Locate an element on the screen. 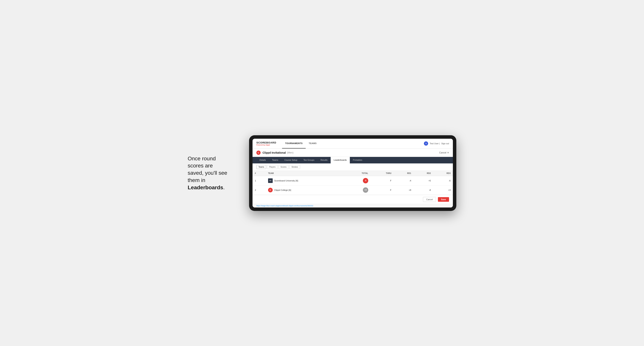 Image resolution: width=644 pixels, height=346 pixels. url-text: https://stage-blue-coach.stagescoreboard… is located at coordinates (285, 206).